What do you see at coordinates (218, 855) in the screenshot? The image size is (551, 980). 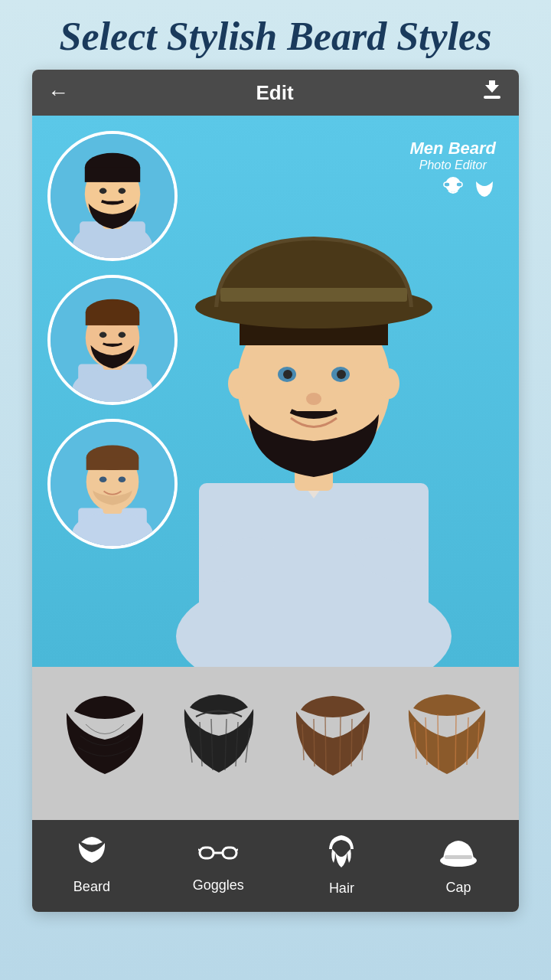 I see `goggles-nav-icon` at bounding box center [218, 855].